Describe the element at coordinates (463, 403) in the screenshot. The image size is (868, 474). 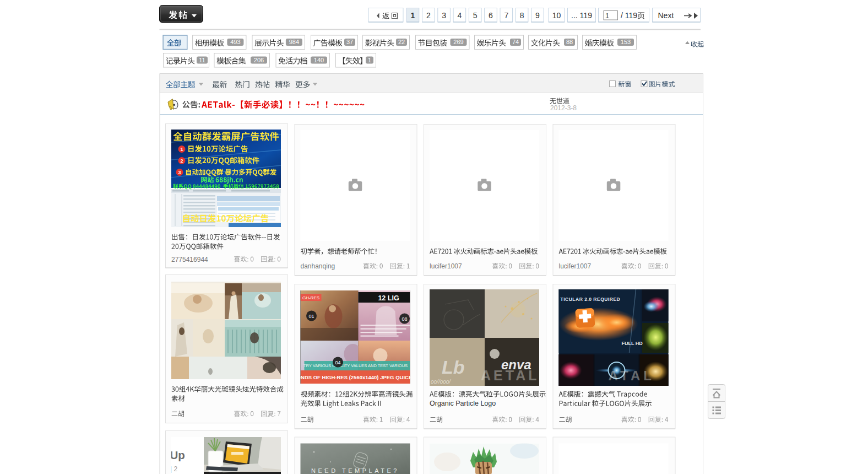
I see `svg-text: Organic Particle Logo` at that location.